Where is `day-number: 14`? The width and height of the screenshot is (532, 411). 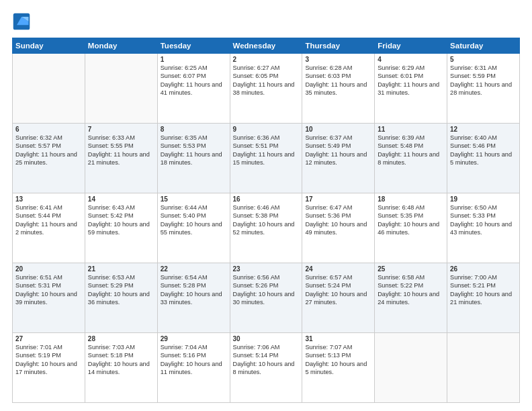 day-number: 14 is located at coordinates (121, 199).